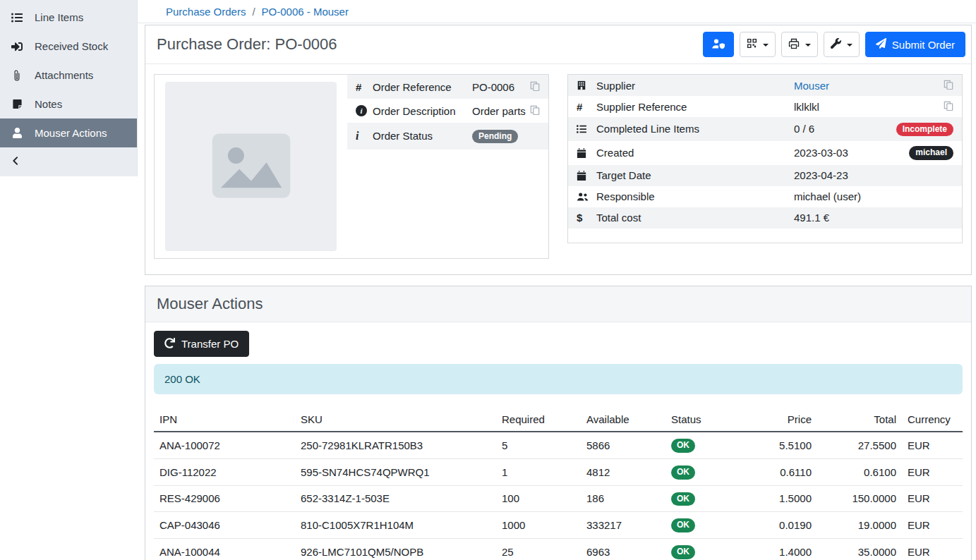 This screenshot has height=560, width=976. What do you see at coordinates (538, 525) in the screenshot?
I see `cell-required: 1000` at bounding box center [538, 525].